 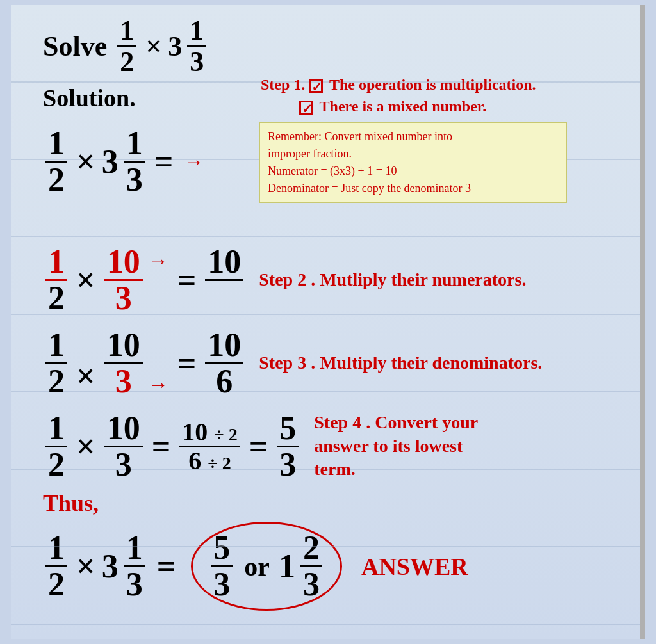 I want to click on solve-label: Solve, so click(x=75, y=46).